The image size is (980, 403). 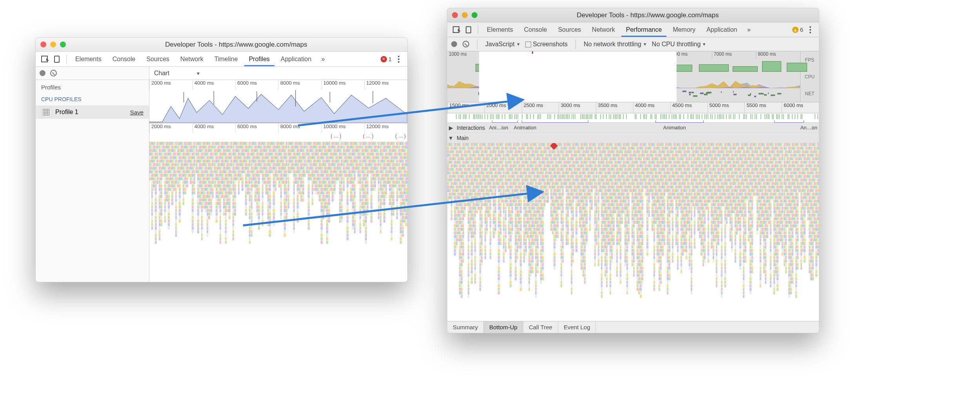 What do you see at coordinates (615, 44) in the screenshot?
I see `network-throttling-dropdown: No network throttling` at bounding box center [615, 44].